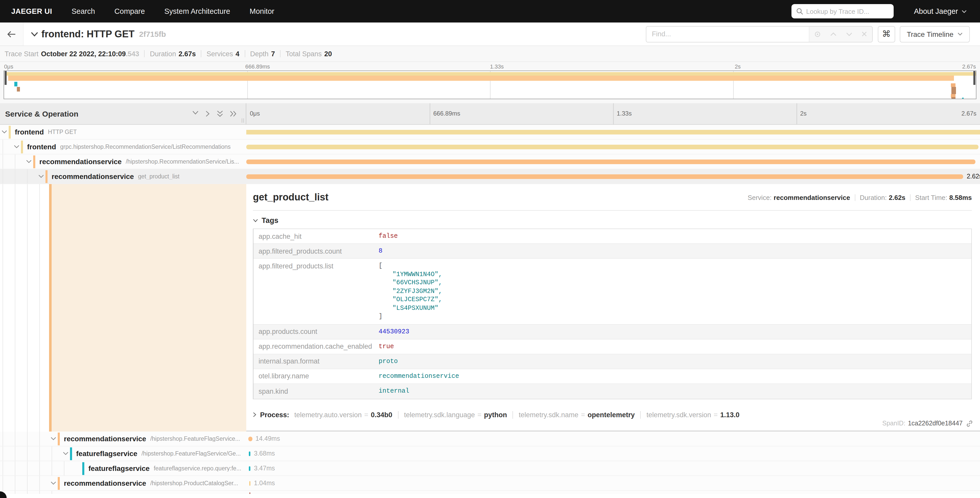 The image size is (980, 498). What do you see at coordinates (612, 292) in the screenshot?
I see `tag-row: app.filtered_products.list [ "1YMWWN1N4O…` at bounding box center [612, 292].